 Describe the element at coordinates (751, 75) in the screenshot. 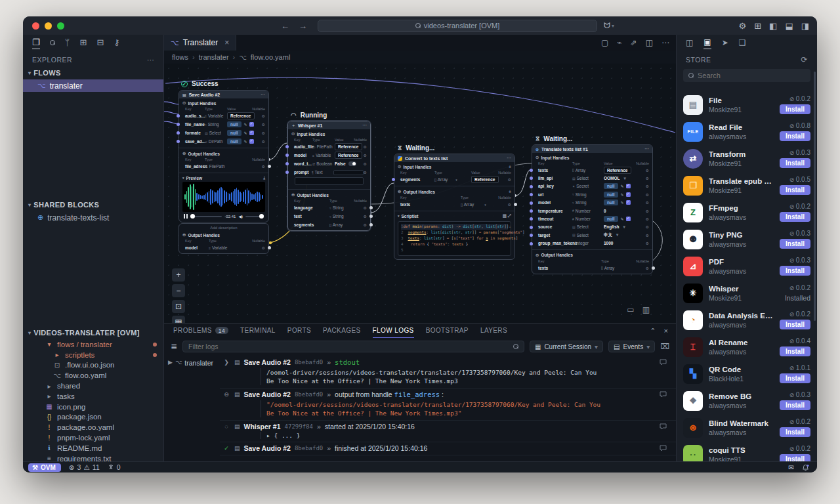

I see `store-search-input` at that location.